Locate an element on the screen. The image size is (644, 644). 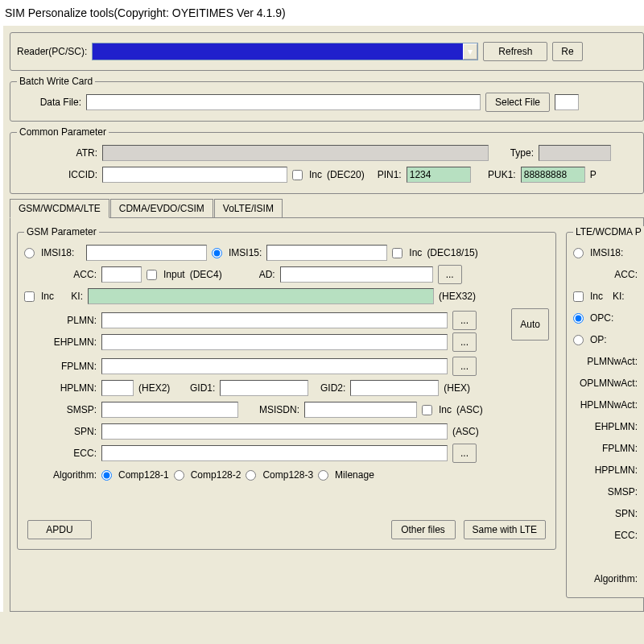
alg2-label: Comp128-2 is located at coordinates (216, 475).